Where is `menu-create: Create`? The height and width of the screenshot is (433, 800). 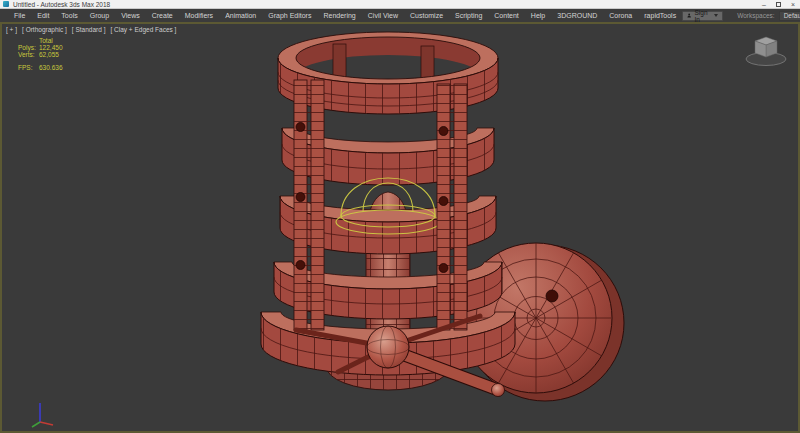 menu-create: Create is located at coordinates (162, 16).